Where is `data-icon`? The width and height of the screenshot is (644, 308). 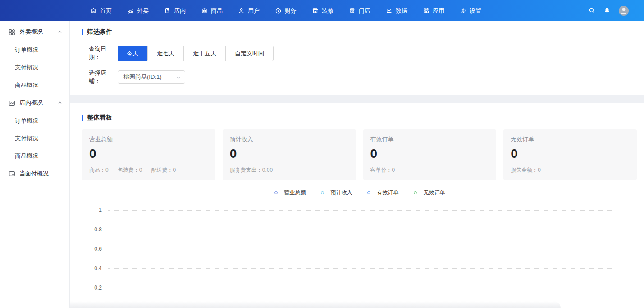
data-icon is located at coordinates (389, 11).